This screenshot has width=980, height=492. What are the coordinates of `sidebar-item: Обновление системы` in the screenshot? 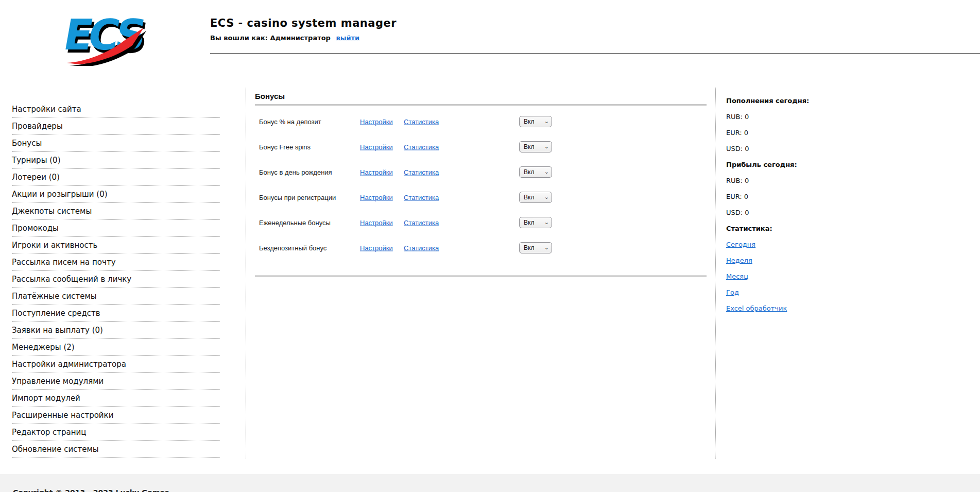 It's located at (116, 449).